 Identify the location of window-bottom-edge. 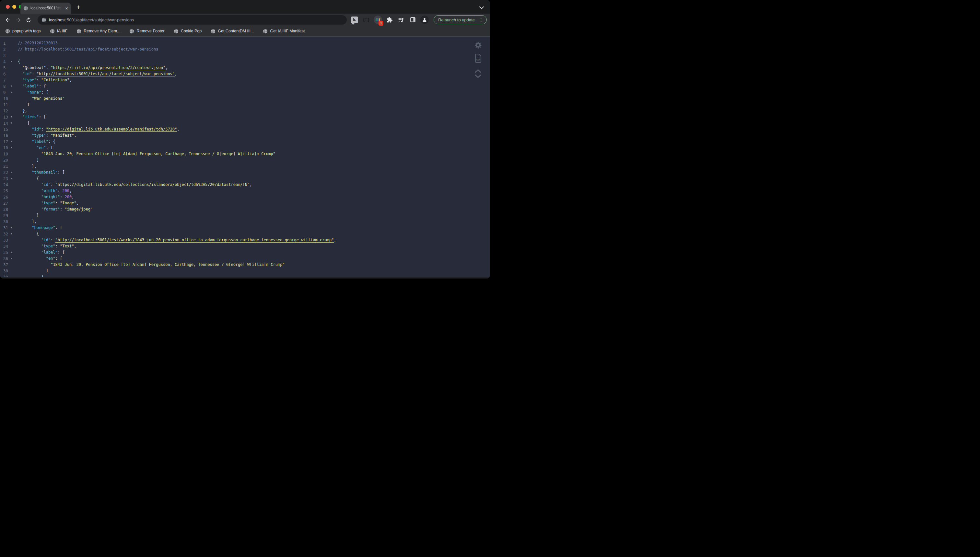
(245, 278).